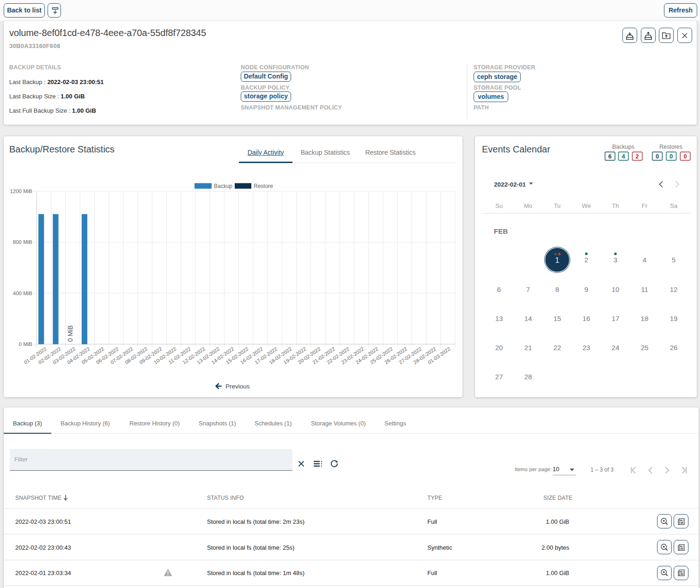 The width and height of the screenshot is (700, 588). I want to click on svg-text: 22, so click(557, 347).